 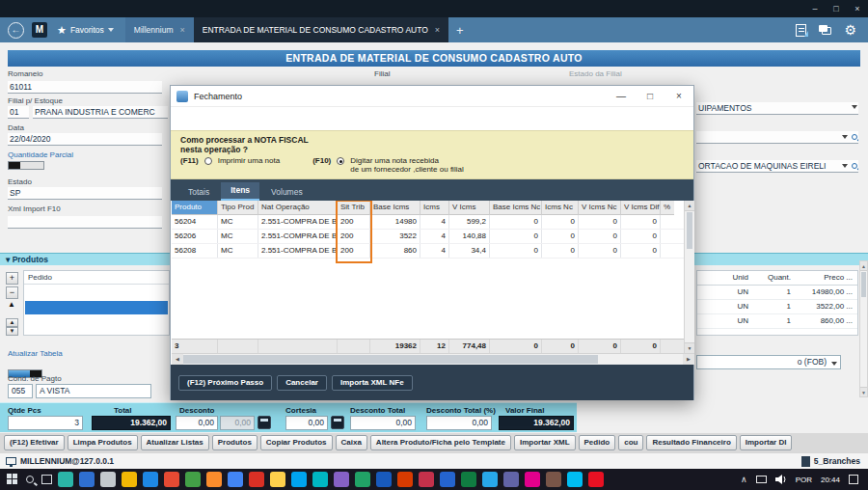 What do you see at coordinates (85, 222) in the screenshot?
I see `xml-import-field` at bounding box center [85, 222].